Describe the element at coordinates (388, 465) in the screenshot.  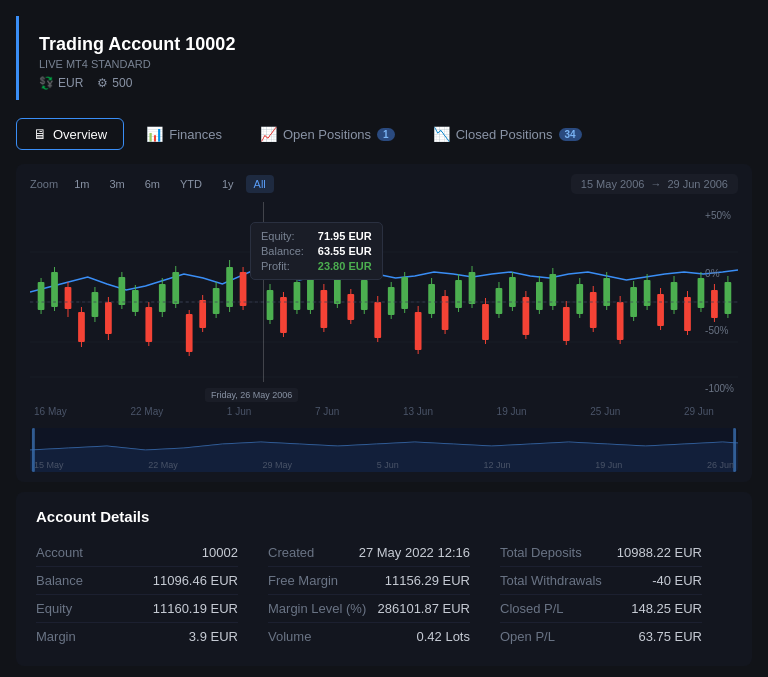
I see `mini-x-3: 5 Jun` at that location.